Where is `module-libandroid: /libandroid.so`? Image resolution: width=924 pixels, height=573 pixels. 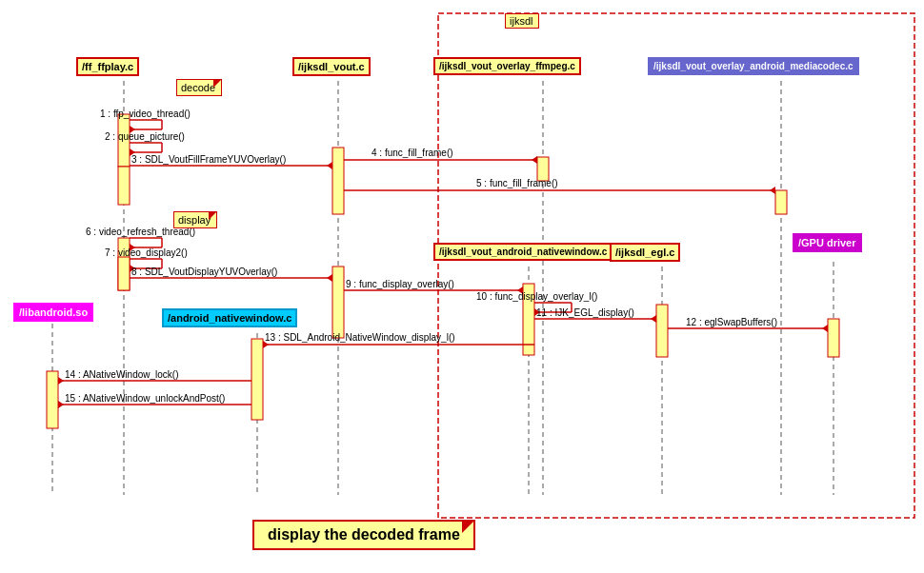
module-libandroid: /libandroid.so is located at coordinates (53, 312).